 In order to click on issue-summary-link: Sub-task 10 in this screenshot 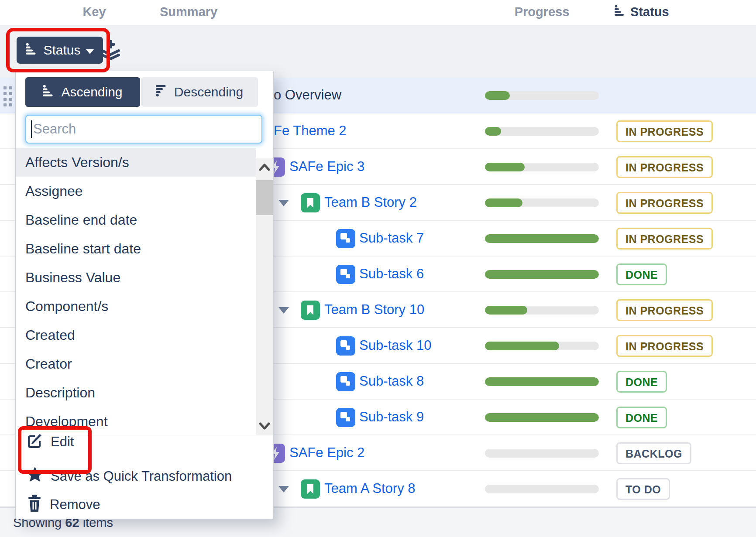, I will do `click(395, 345)`.